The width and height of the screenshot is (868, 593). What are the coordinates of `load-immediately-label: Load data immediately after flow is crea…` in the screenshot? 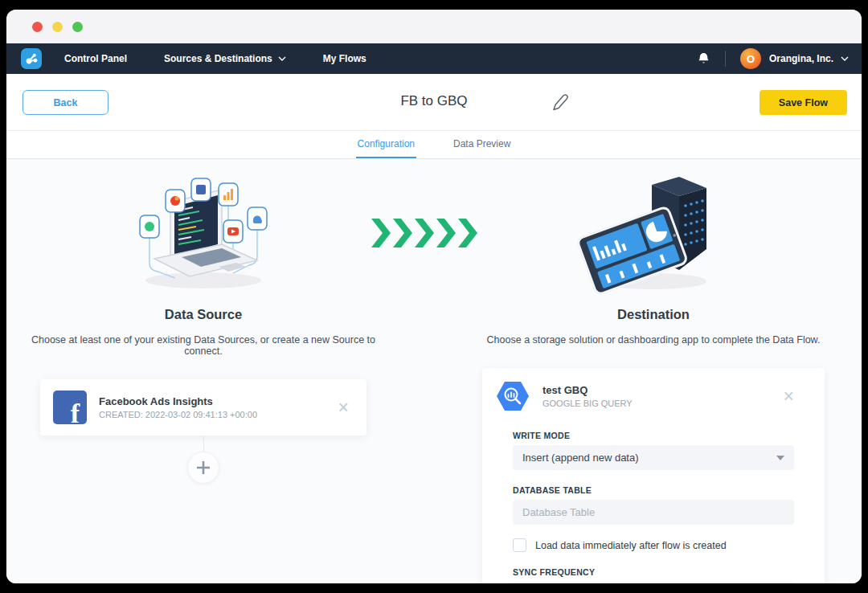 It's located at (631, 546).